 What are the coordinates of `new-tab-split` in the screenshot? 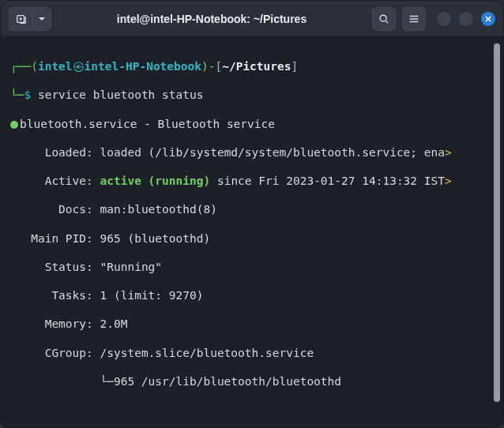 It's located at (30, 19).